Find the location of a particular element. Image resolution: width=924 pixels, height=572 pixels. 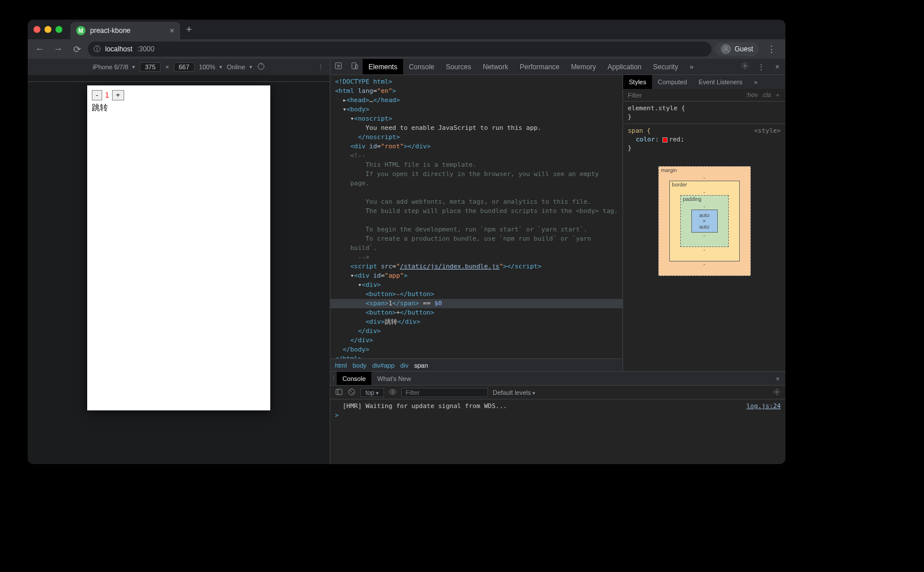

message-source-link: log.js:24 is located at coordinates (763, 406).